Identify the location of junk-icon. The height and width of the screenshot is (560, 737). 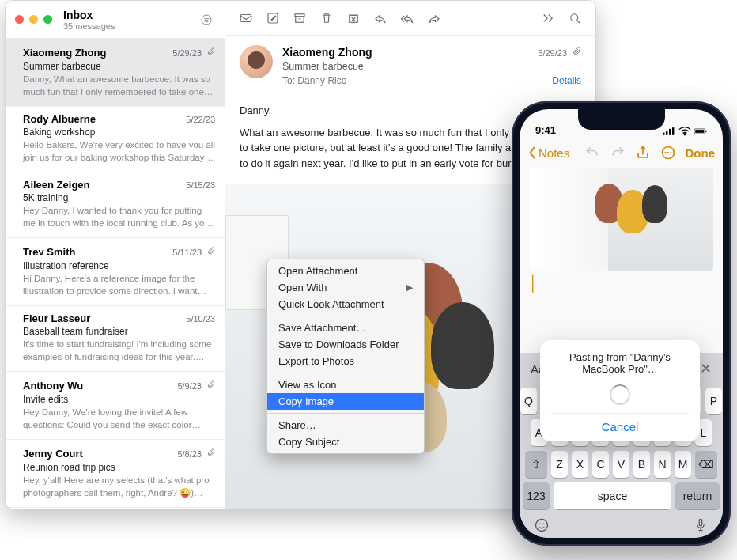
(353, 18).